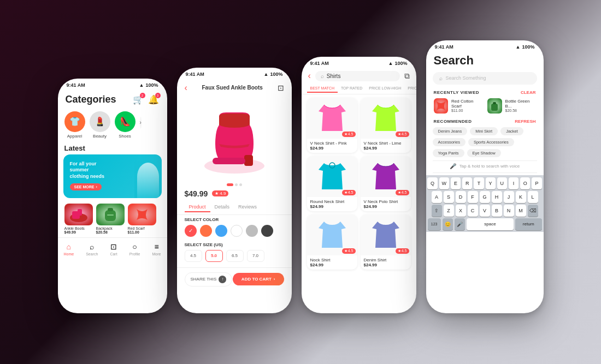 This screenshot has height=364, width=601. Describe the element at coordinates (502, 183) in the screenshot. I see `key-u: U` at that location.